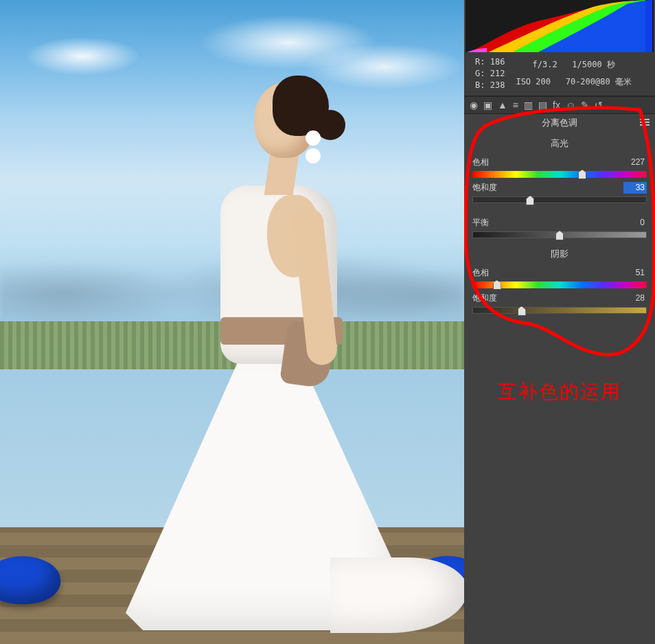 This screenshot has height=644, width=655. Describe the element at coordinates (574, 74) in the screenshot. I see `exif-values: f/3.2 1/5000 秒 ISO 200 70-200@80 毫米` at that location.